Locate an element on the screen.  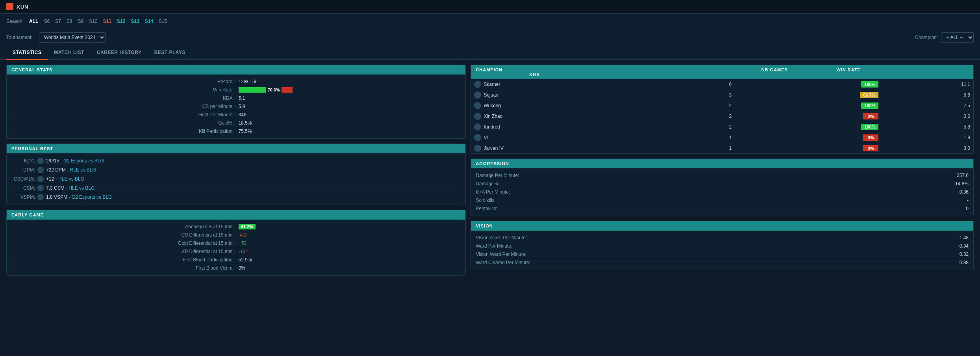
stat-winrate-value: 70.6% is located at coordinates (350, 90).